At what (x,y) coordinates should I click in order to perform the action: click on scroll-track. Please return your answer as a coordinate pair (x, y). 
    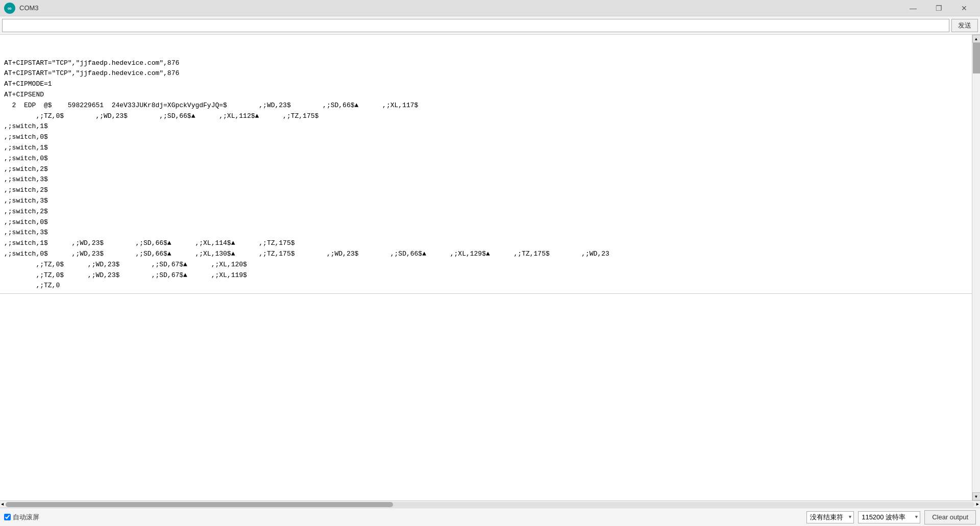
    Looking at the image, I should click on (976, 267).